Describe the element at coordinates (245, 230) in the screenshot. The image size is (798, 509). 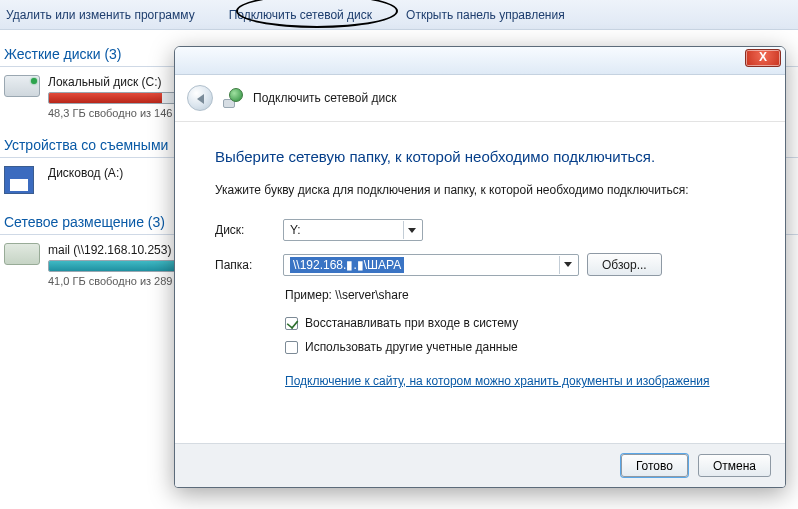
I see `drive-letter-label: Диск:` at that location.